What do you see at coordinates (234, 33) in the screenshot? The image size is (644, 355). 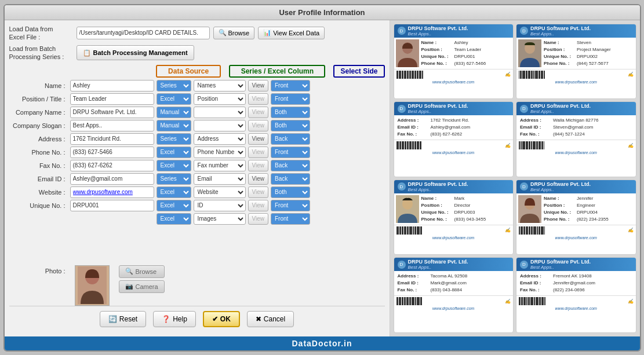 I see `browse-excel-button: 🔍 Browse` at bounding box center [234, 33].